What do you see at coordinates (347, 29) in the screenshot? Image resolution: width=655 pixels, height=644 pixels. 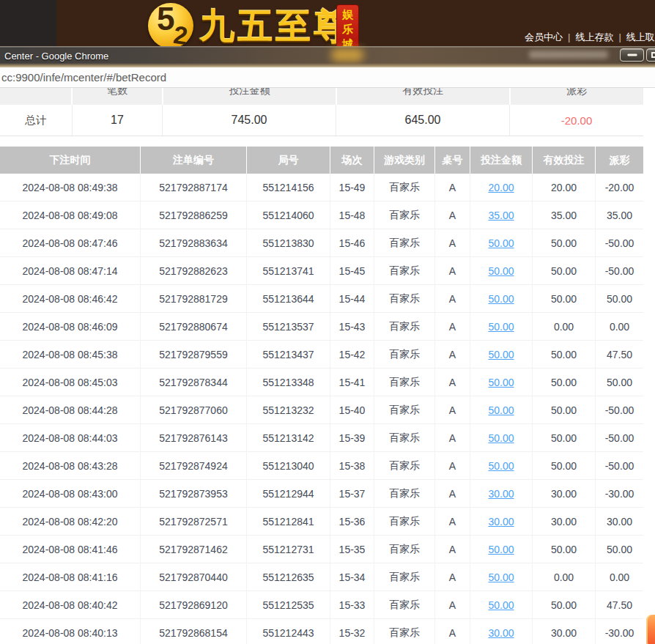 I see `badge-char: 乐` at bounding box center [347, 29].